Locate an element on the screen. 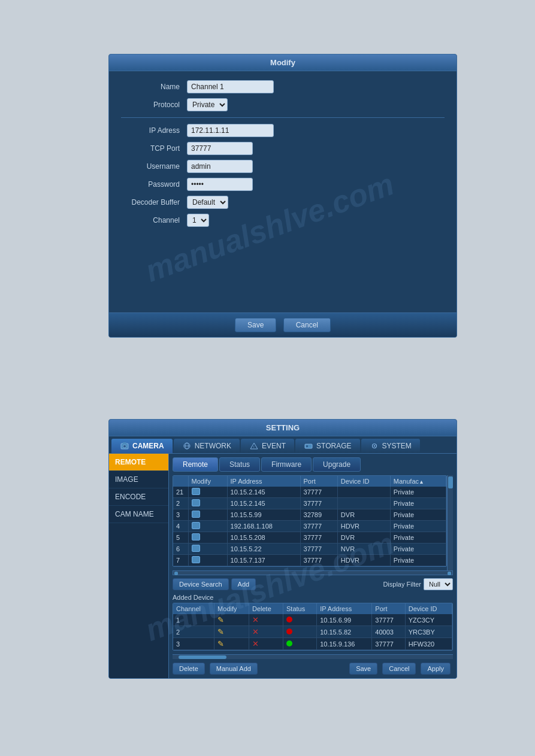  table-row: 2 10.15.2.145 37777 Private is located at coordinates (310, 504).